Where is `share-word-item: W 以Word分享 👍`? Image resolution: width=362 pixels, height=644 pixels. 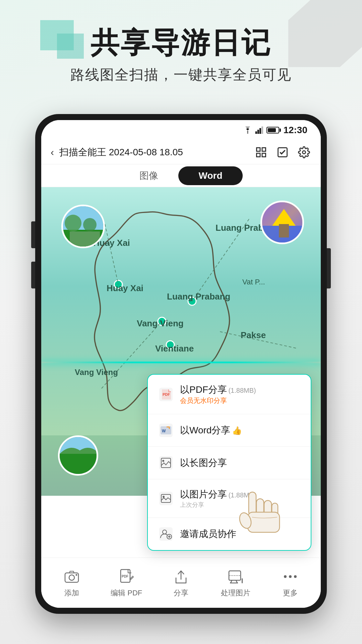 share-word-item: W 以Word分享 👍 is located at coordinates (229, 431).